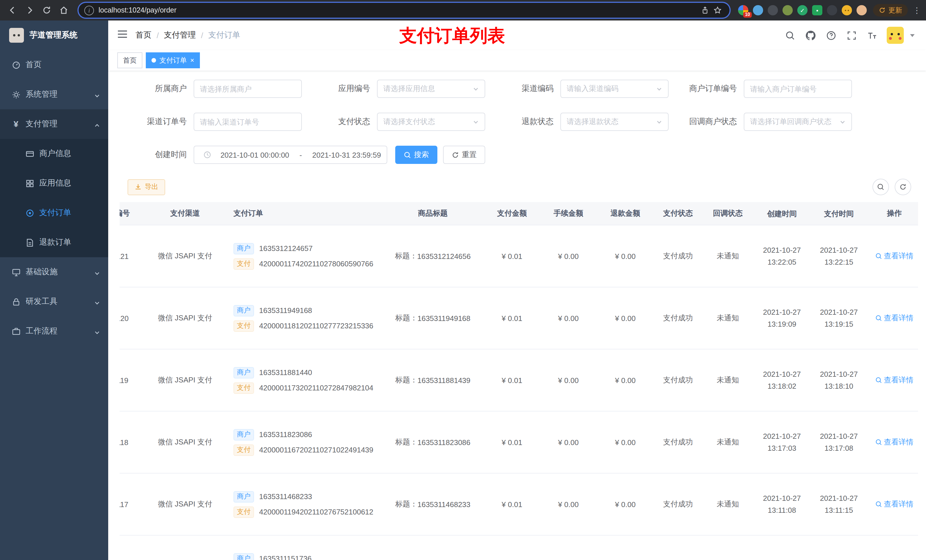  I want to click on sidebar-item-refund-order: 退款订单, so click(54, 243).